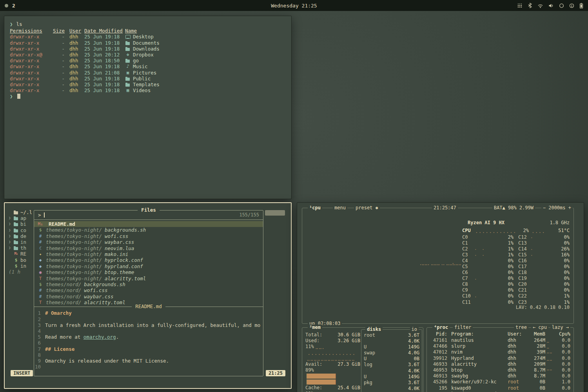 This screenshot has height=392, width=588. What do you see at coordinates (500, 382) in the screenshot?
I see `process-row: 45266 kworker/u97:2-kc root 0B 1.0` at bounding box center [500, 382].